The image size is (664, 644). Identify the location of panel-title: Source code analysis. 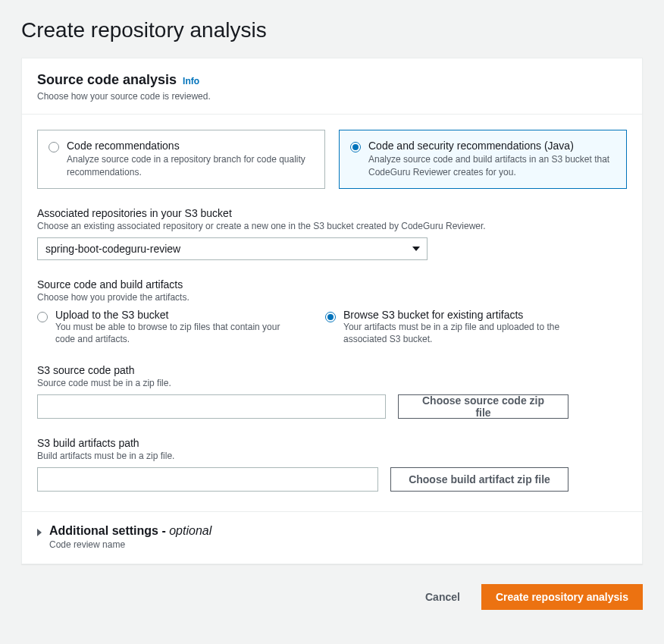
(107, 80).